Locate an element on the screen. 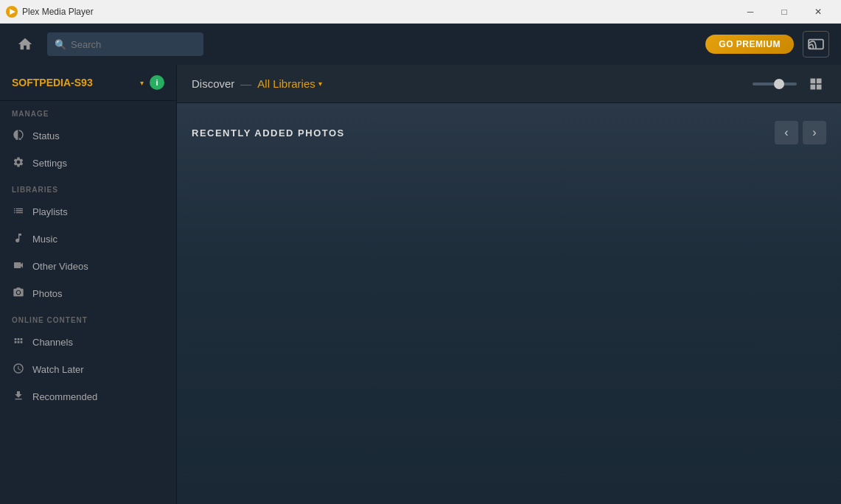 Image resolution: width=841 pixels, height=504 pixels. slider-track is located at coordinates (775, 84).